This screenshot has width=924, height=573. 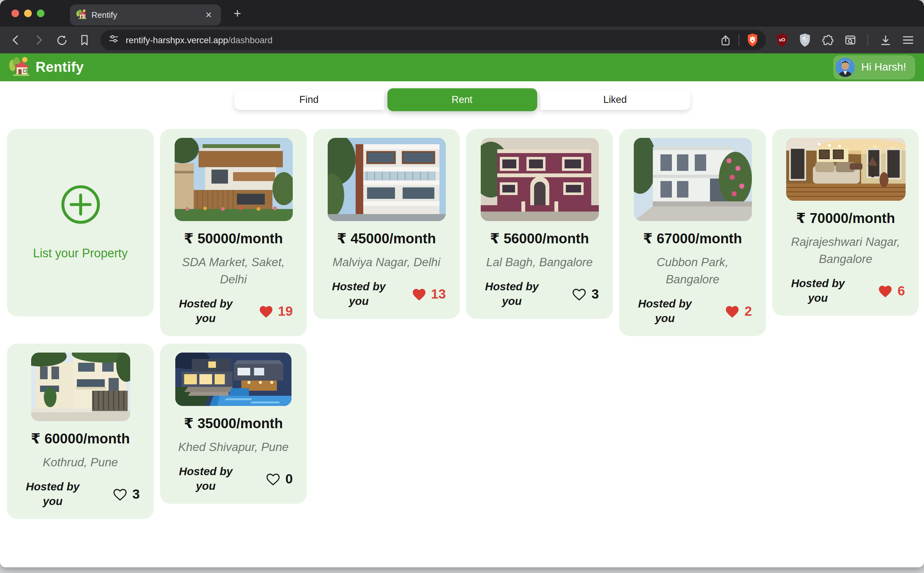 I want to click on list-your-property-card: List your Property, so click(x=80, y=223).